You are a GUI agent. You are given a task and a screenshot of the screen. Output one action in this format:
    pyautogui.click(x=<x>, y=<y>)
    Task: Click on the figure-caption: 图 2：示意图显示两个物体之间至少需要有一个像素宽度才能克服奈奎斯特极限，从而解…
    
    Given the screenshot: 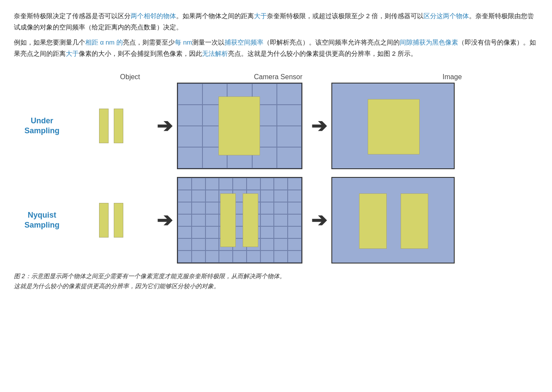 What is the action you would take?
    pyautogui.click(x=276, y=281)
    